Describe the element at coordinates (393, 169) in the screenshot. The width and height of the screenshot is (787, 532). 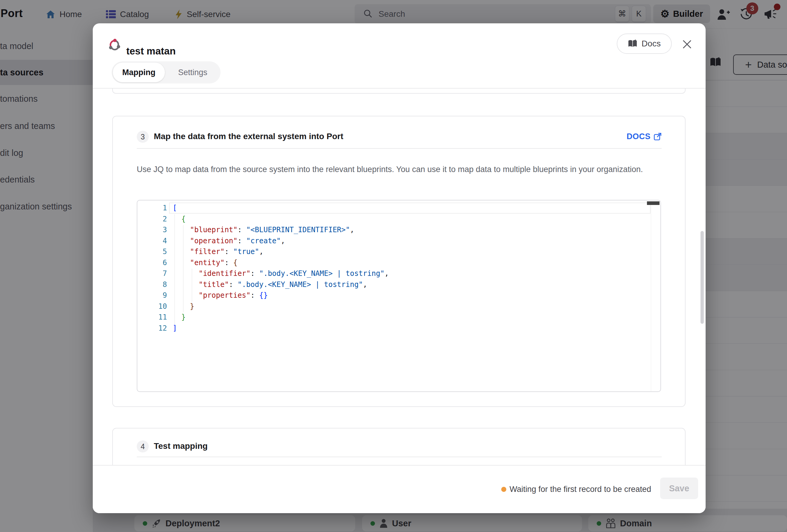
I see `mapping-description: Use JQ to map data from the source syste…` at that location.